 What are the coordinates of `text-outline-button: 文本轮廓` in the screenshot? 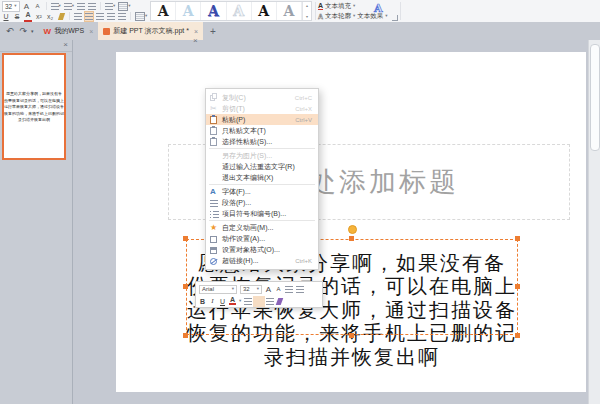 It's located at (338, 16).